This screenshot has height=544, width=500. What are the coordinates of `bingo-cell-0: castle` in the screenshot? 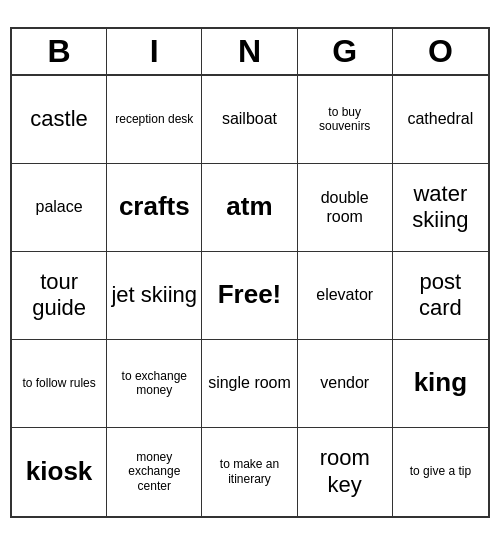 It's located at (60, 120).